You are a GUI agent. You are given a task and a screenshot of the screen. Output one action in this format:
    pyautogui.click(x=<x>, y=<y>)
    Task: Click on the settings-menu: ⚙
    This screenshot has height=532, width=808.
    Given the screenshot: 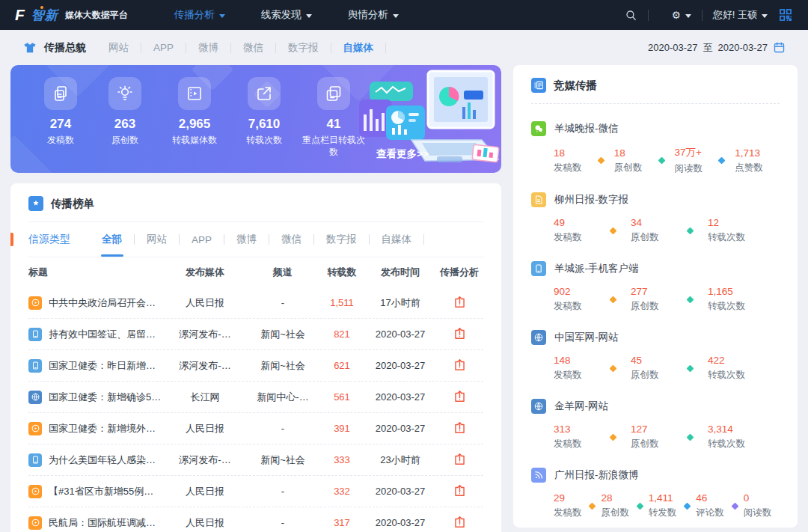 What is the action you would take?
    pyautogui.click(x=675, y=15)
    